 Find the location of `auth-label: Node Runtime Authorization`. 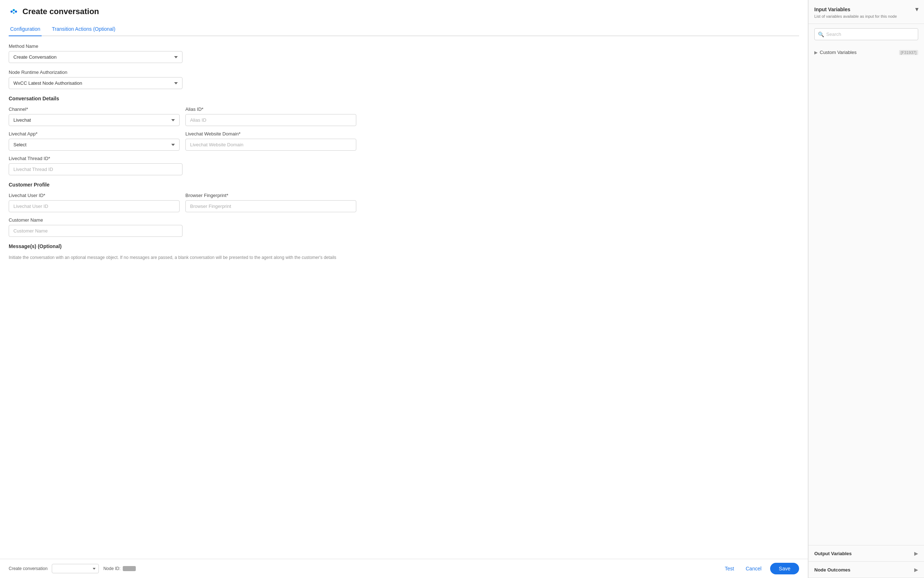

auth-label: Node Runtime Authorization is located at coordinates (404, 72).